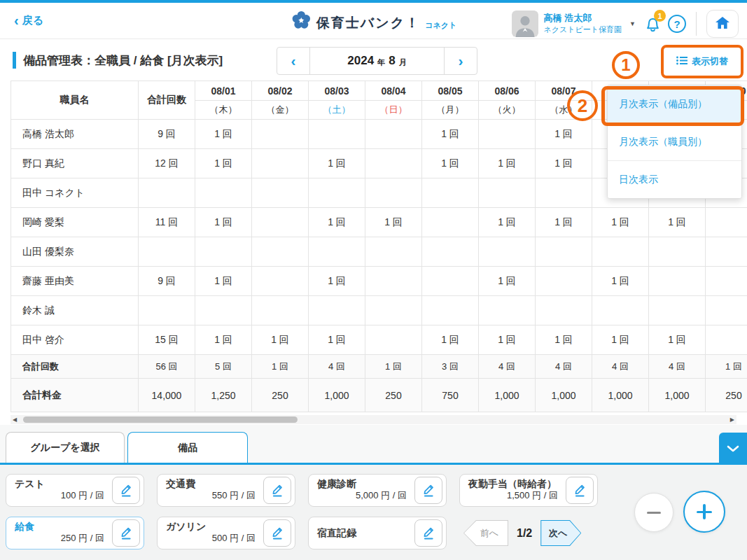  What do you see at coordinates (181, 484) in the screenshot?
I see `item-name: 交通費` at bounding box center [181, 484].